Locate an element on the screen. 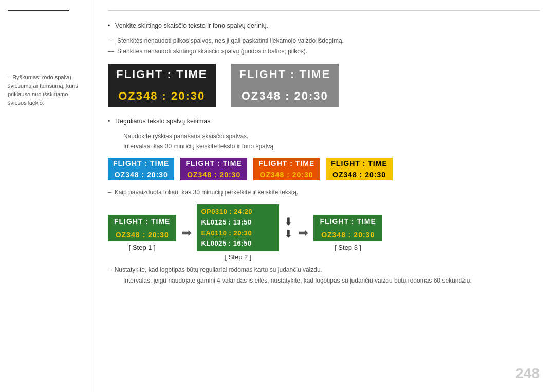 The width and height of the screenshot is (555, 392). section4-dash-1: – Nustatykite, kad logotipas būtų reguli… is located at coordinates (324, 270).